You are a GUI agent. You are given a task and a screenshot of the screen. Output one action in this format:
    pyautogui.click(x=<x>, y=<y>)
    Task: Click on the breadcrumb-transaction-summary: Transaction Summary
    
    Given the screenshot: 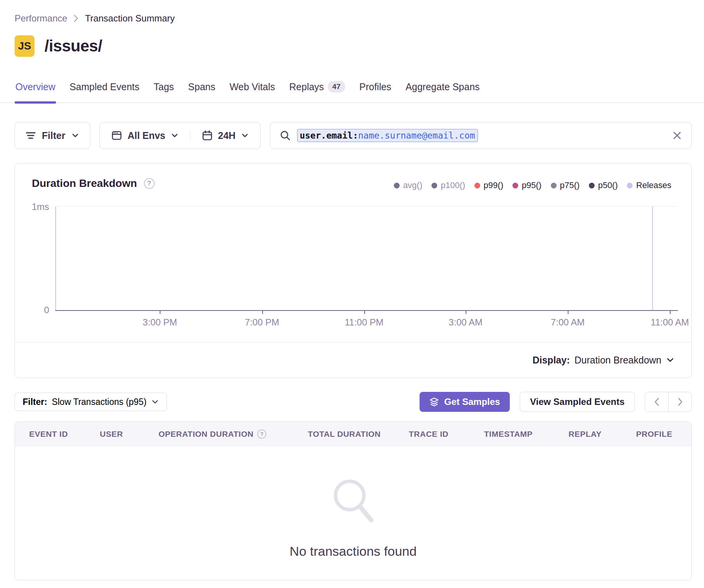 What is the action you would take?
    pyautogui.click(x=130, y=18)
    